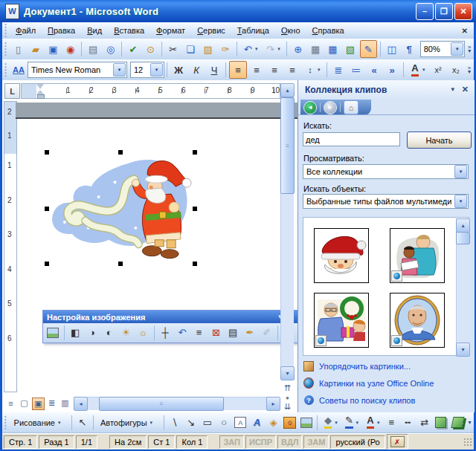  I want to click on tab-selector-button: L, so click(12, 91).